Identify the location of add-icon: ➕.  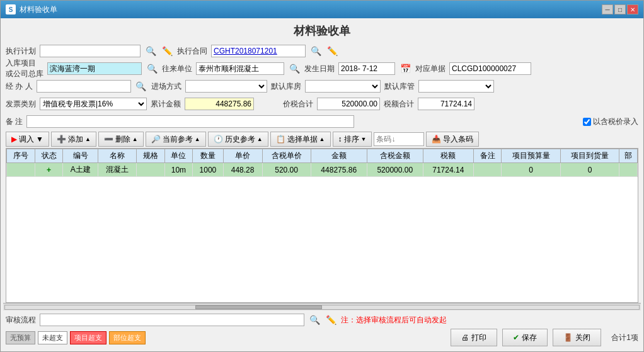
(62, 139).